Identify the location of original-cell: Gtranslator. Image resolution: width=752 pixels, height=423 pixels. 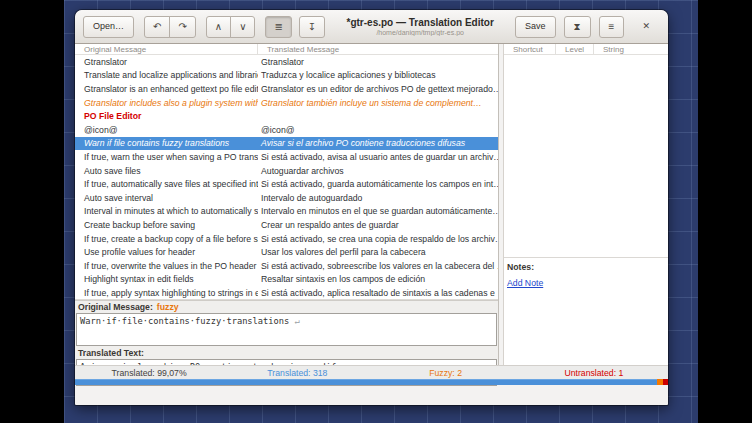
(166, 62).